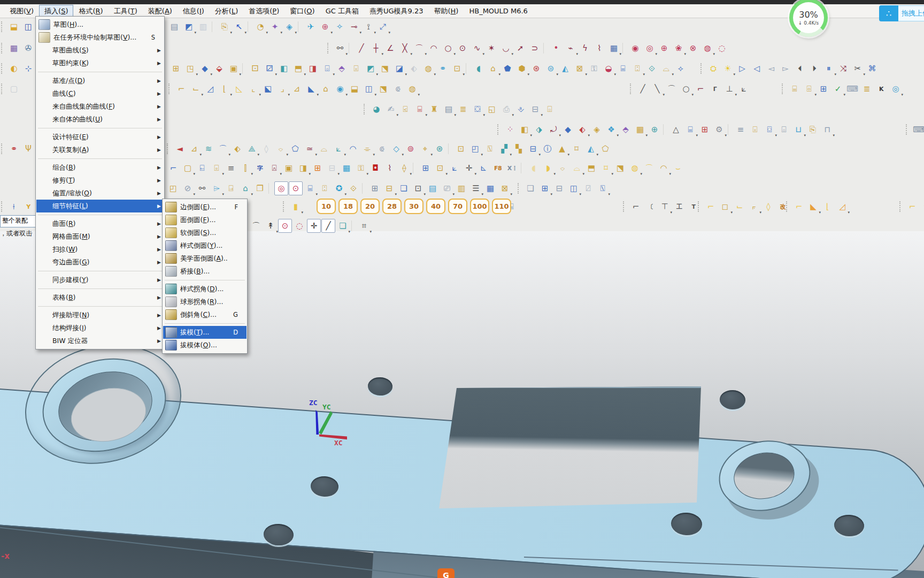 The image size is (924, 578). Describe the element at coordinates (556, 48) in the screenshot. I see `toolbar-icon: •` at that location.